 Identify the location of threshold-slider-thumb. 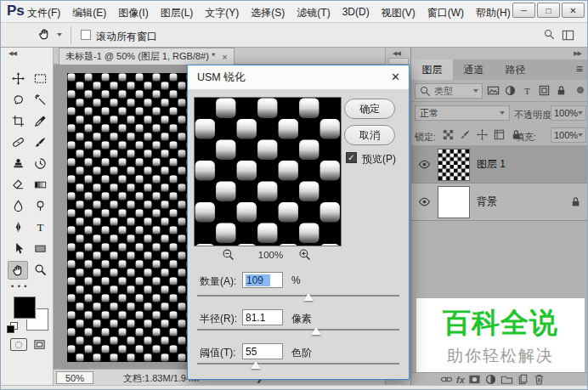
(256, 365).